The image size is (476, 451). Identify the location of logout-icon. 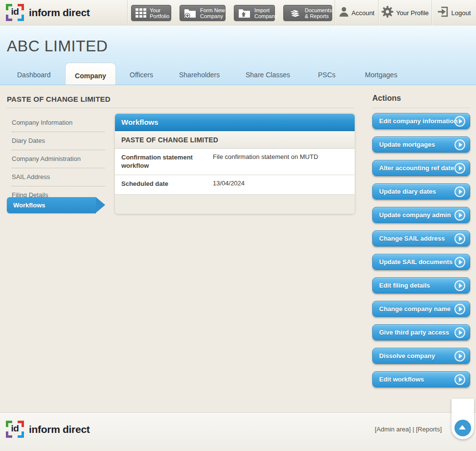
(443, 13).